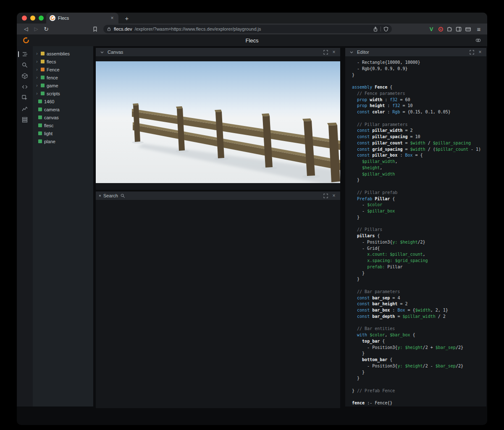  Describe the element at coordinates (25, 109) in the screenshot. I see `stats-chart-icon` at that location.